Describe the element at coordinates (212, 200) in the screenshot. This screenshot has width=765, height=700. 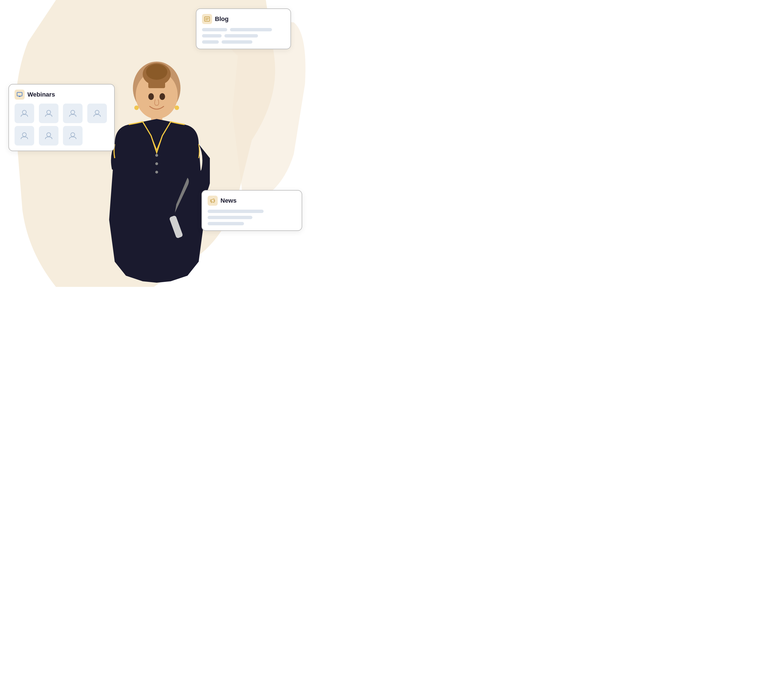
I see `news-icon` at that location.